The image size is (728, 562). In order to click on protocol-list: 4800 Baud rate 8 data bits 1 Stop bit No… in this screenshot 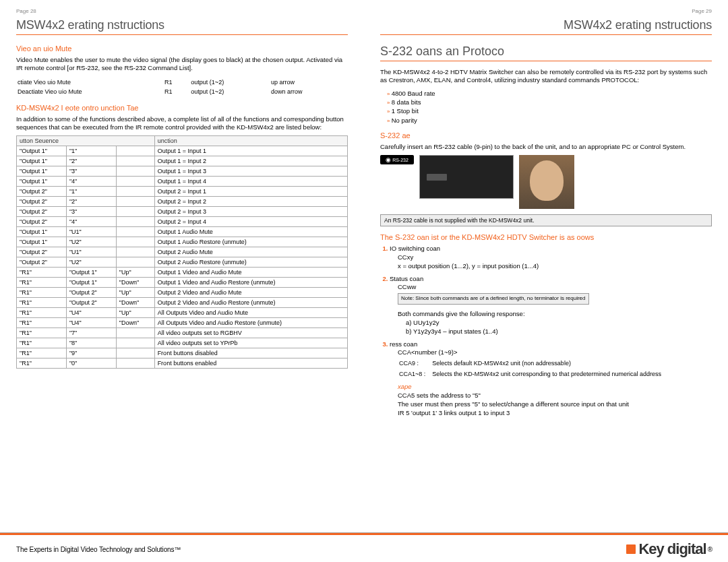, I will do `click(549, 106)`.